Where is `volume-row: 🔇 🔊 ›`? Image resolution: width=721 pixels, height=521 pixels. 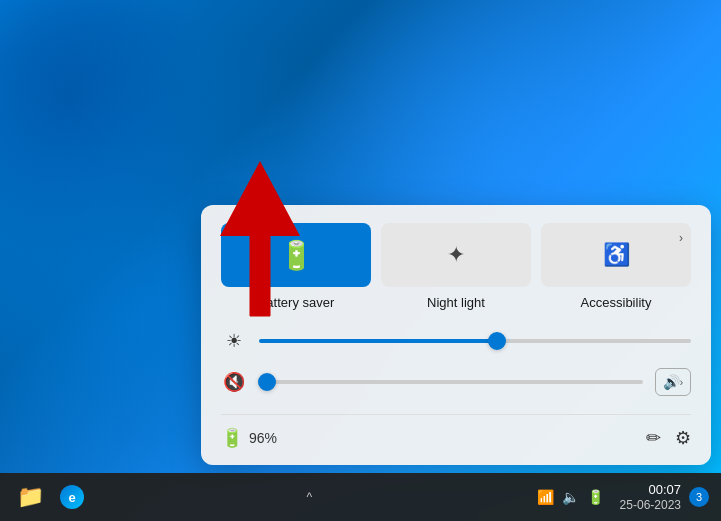
volume-row: 🔇 🔊 › is located at coordinates (456, 382).